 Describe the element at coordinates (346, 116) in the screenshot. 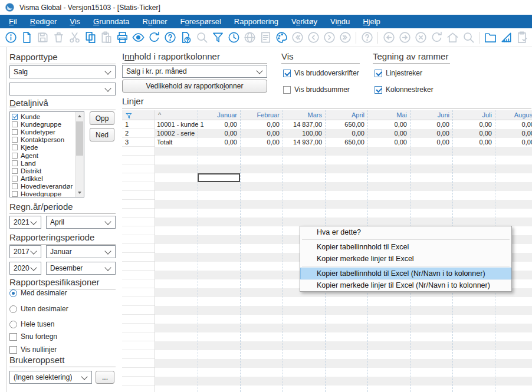

I see `grid-column-header: April` at that location.